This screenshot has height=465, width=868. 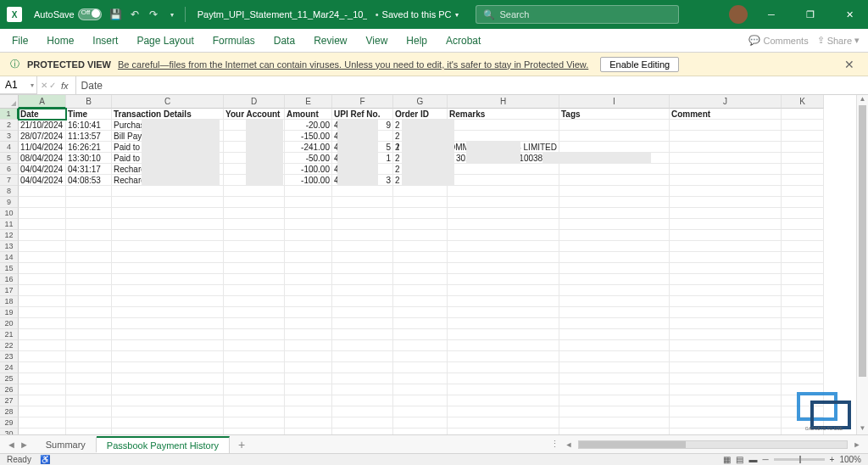 I want to click on tab-view: View, so click(x=377, y=41).